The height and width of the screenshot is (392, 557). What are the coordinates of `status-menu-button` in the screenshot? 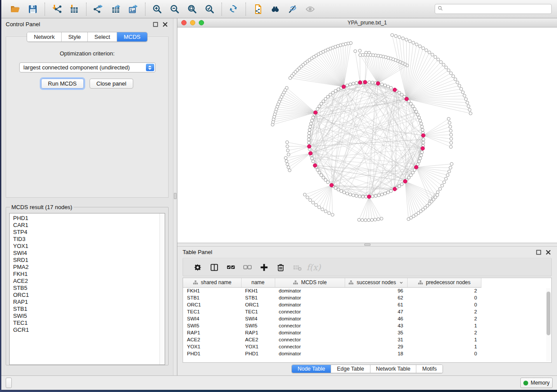 It's located at (9, 383).